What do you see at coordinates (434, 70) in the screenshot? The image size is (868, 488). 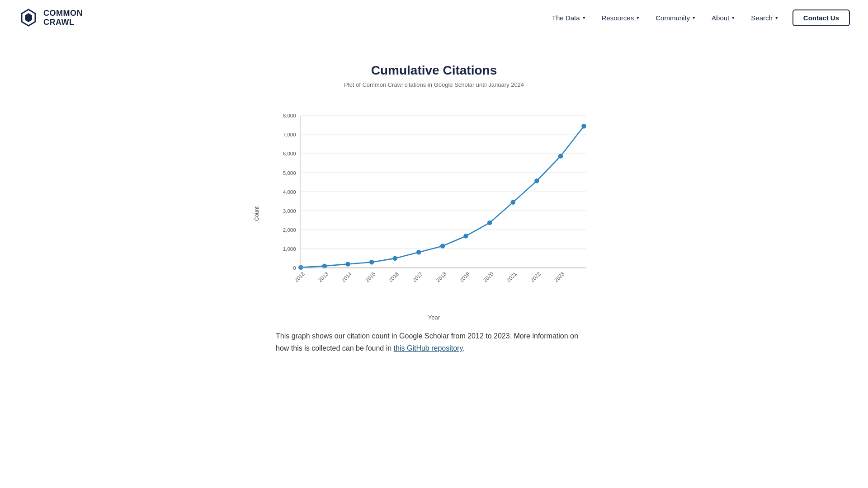 I see `chart-title: Cumulative Citations` at bounding box center [434, 70].